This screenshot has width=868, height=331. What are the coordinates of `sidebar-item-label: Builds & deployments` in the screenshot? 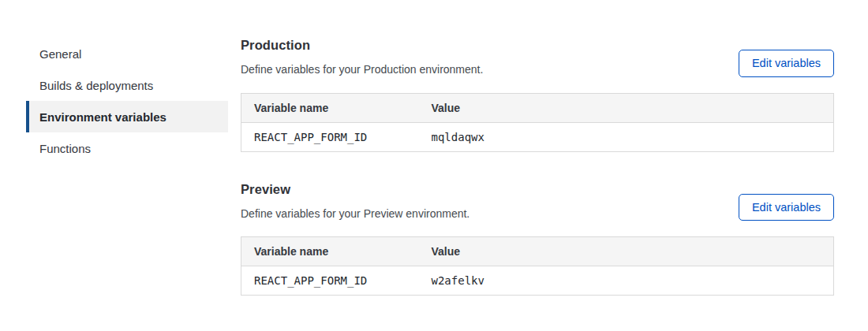 It's located at (96, 85).